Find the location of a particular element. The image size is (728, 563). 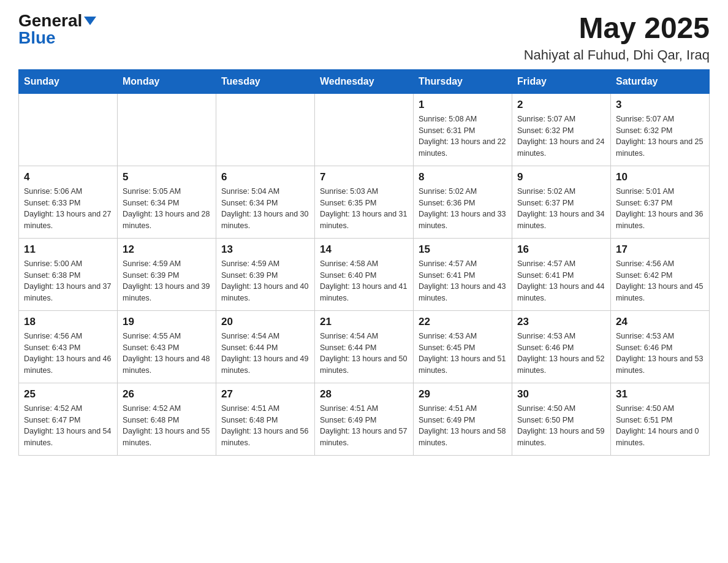

day-number: 23 is located at coordinates (561, 322).